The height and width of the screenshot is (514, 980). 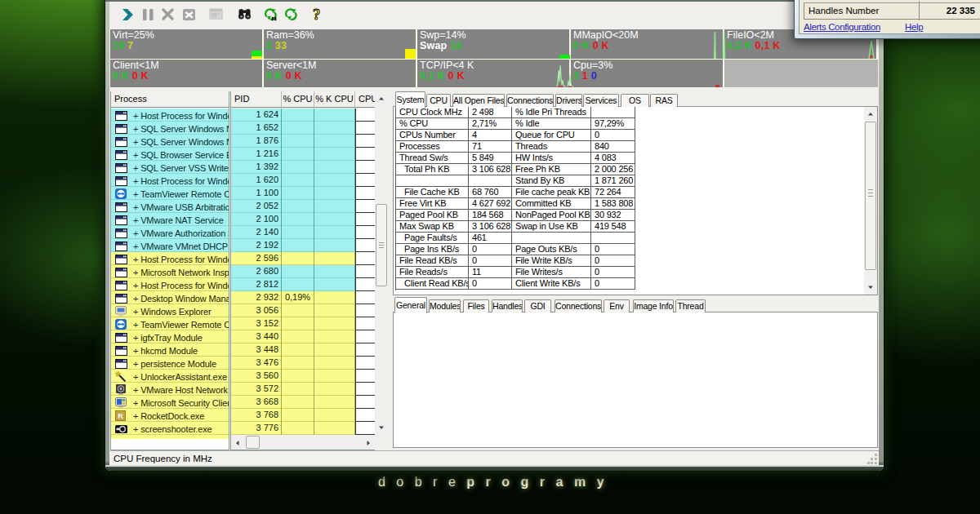 What do you see at coordinates (121, 416) in the screenshot?
I see `svg-text: R` at bounding box center [121, 416].